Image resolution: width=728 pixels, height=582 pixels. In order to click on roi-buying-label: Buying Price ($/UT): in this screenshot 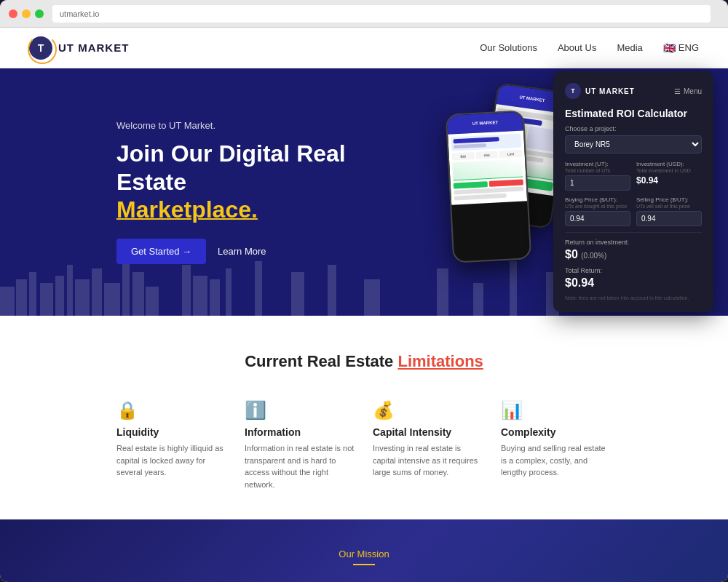, I will do `click(598, 199)`.